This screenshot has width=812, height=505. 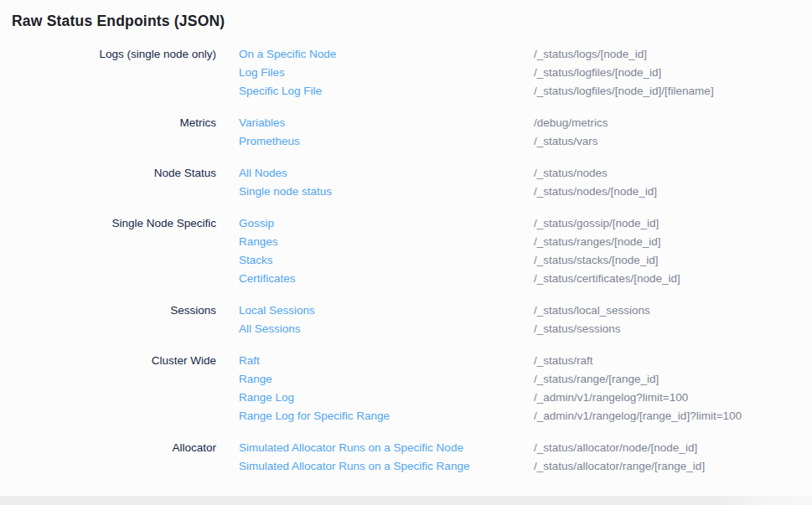 I want to click on group-paths: /_status/gossip/[node_id]/_status/ranges…, so click(x=673, y=251).